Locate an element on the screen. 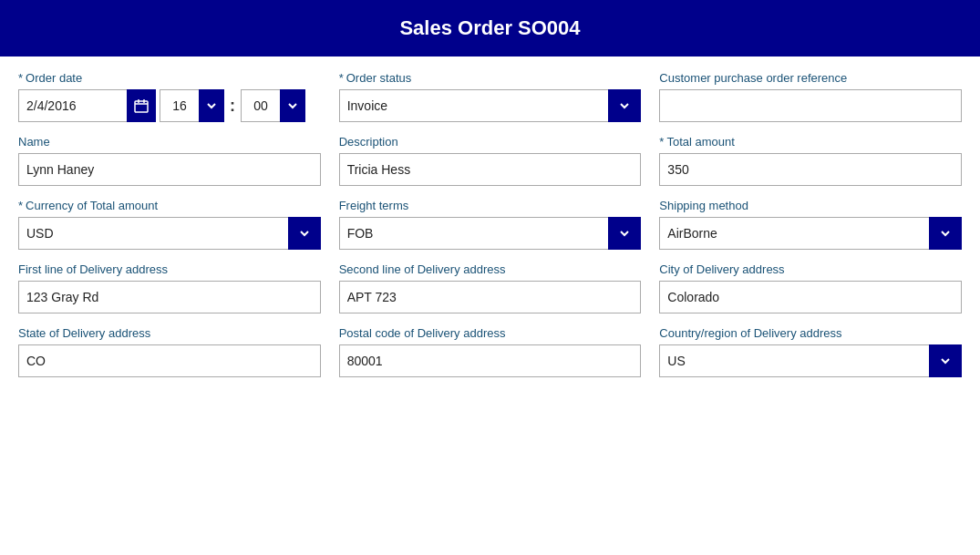 Image resolution: width=980 pixels, height=555 pixels. freight-terms-select: FOB CIF EXW DDP is located at coordinates (490, 233).